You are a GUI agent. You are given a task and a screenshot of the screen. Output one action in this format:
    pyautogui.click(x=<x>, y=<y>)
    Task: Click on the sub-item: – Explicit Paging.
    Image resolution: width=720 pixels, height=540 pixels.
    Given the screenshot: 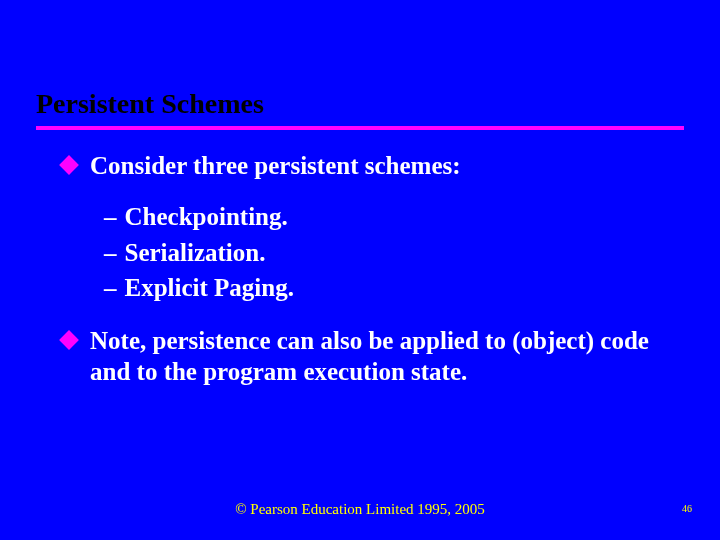 What is the action you would take?
    pyautogui.click(x=392, y=288)
    